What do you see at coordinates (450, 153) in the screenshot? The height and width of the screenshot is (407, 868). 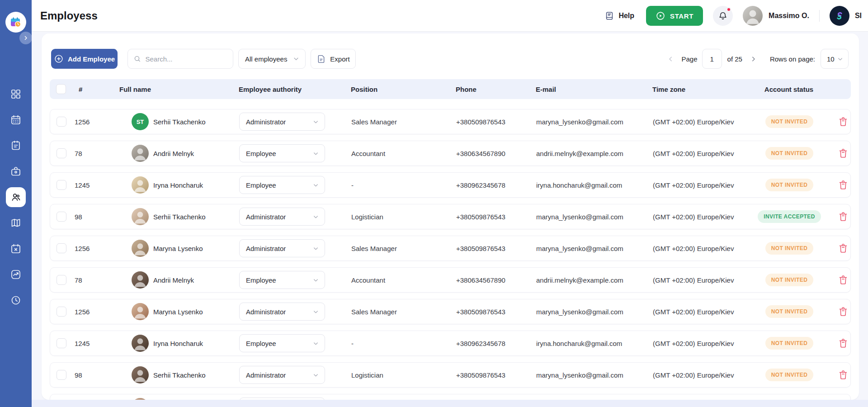 I see `table-row: 78Andrii MelnykEmployeeAccountant+380634…` at bounding box center [450, 153].